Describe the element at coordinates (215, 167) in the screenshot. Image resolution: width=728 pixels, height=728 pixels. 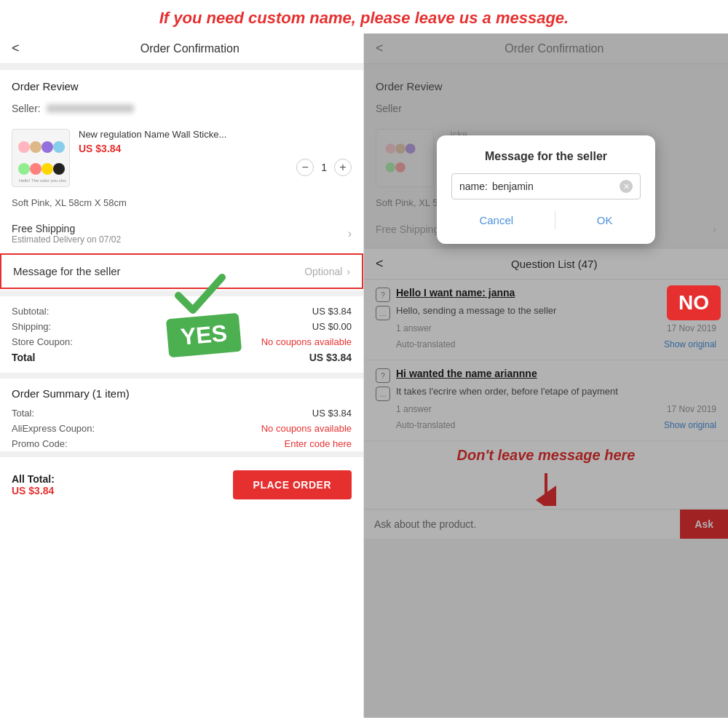
I see `quantity-row: − 1 +` at that location.